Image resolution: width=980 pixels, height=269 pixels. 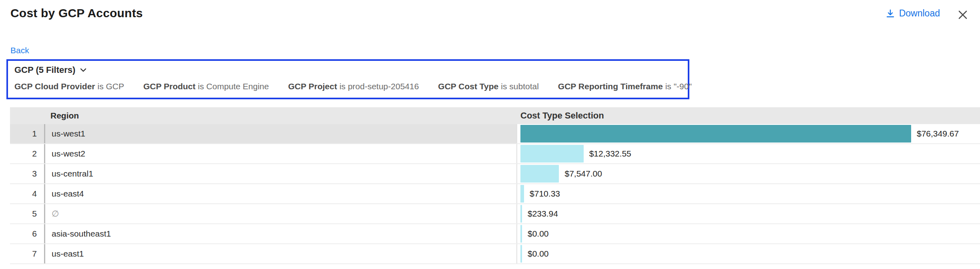 I want to click on filter-item: GCP Projectis prod-setup-205416, so click(x=354, y=86).